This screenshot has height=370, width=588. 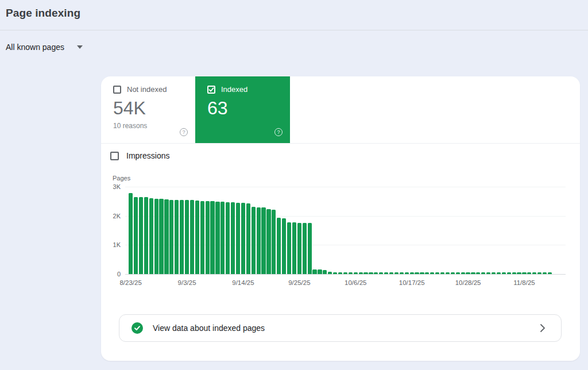 What do you see at coordinates (154, 108) in the screenshot?
I see `not-indexed-count: 54K` at bounding box center [154, 108].